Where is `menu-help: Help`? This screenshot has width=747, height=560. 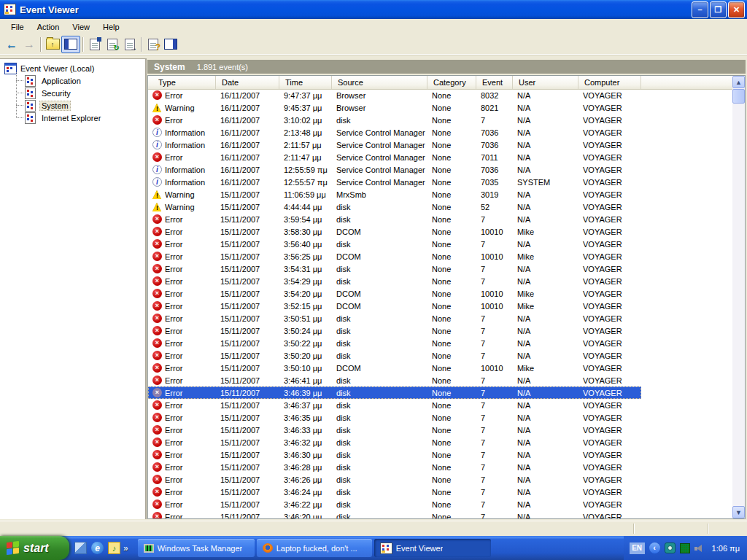 menu-help: Help is located at coordinates (111, 27).